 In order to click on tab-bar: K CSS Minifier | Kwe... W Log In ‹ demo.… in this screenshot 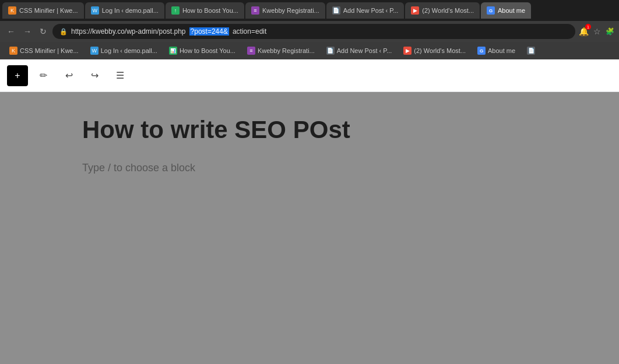, I will do `click(310, 10)`.